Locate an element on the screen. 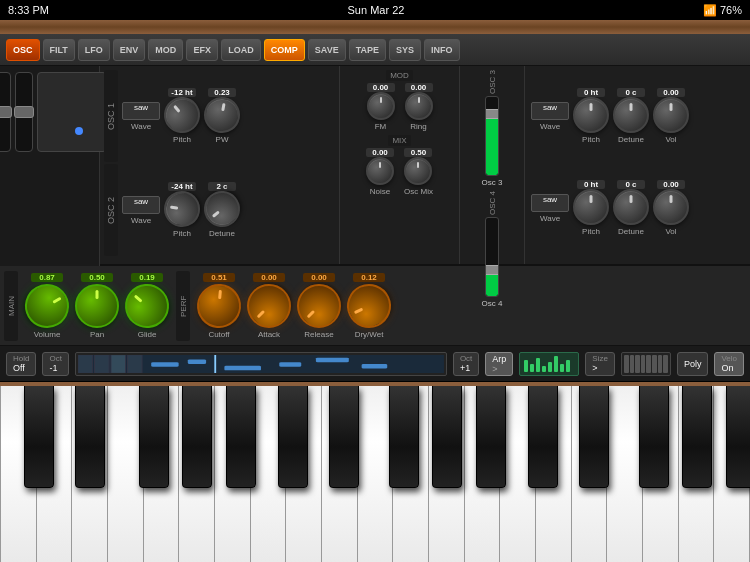 Image resolution: width=750 pixels, height=562 pixels. osc1-pw-knob is located at coordinates (222, 115).